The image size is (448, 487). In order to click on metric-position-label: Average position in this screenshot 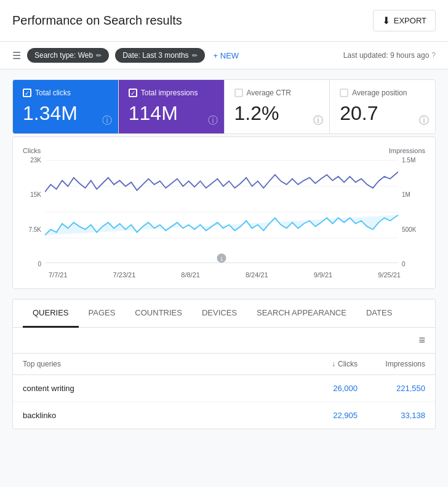, I will do `click(383, 93)`.